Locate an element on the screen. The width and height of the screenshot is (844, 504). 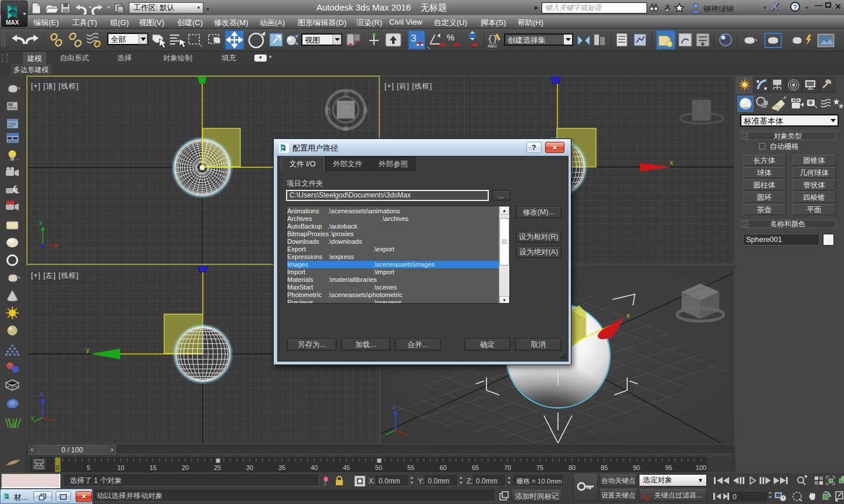
svg-text: 30 is located at coordinates (250, 468).